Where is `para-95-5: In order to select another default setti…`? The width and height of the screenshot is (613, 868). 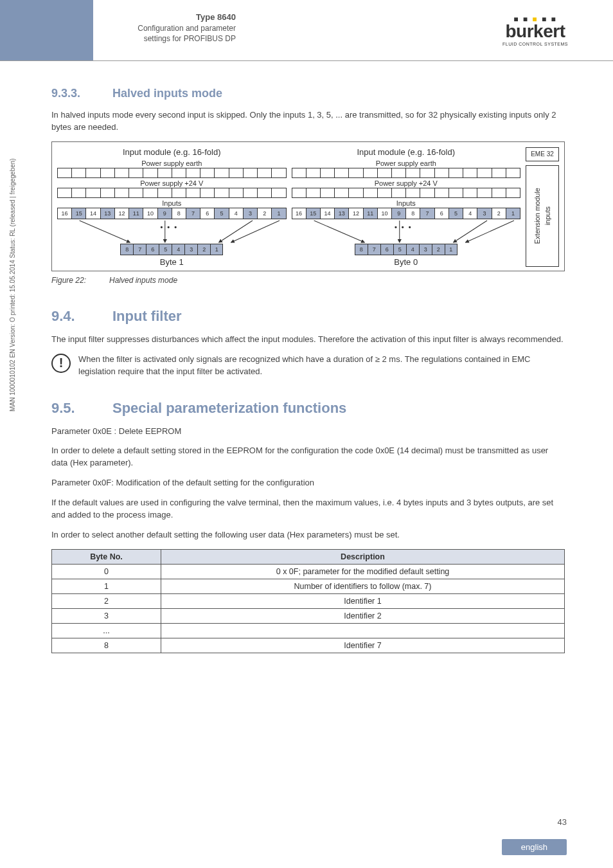 para-95-5: In order to select another default setti… is located at coordinates (308, 535).